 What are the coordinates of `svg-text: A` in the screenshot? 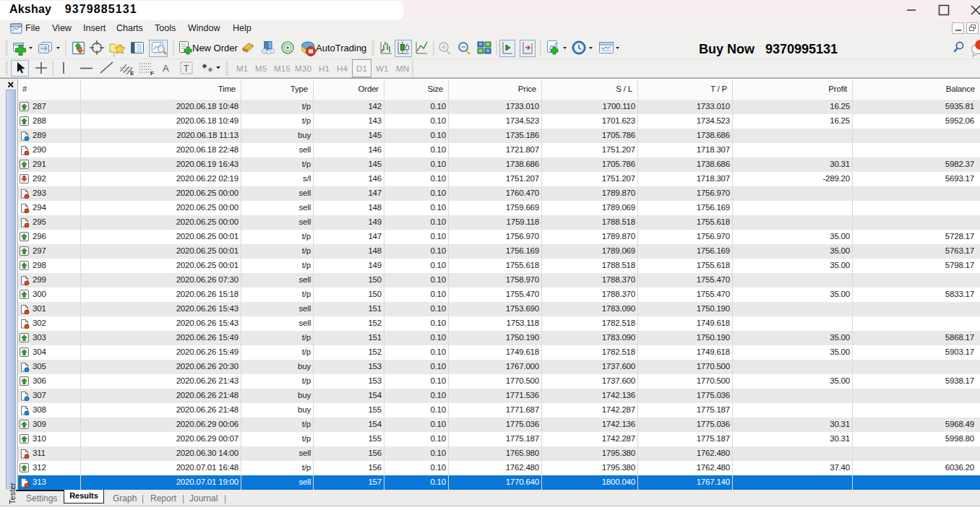 It's located at (166, 68).